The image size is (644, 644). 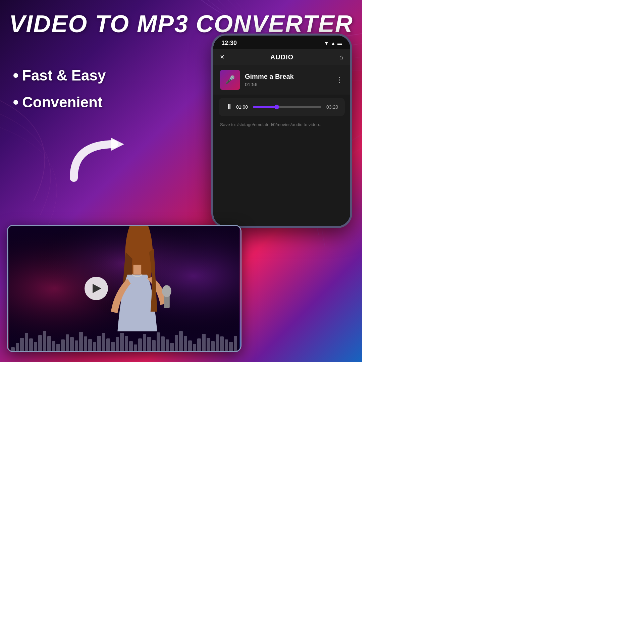 What do you see at coordinates (331, 107) in the screenshot?
I see `time-total: 03:20` at bounding box center [331, 107].